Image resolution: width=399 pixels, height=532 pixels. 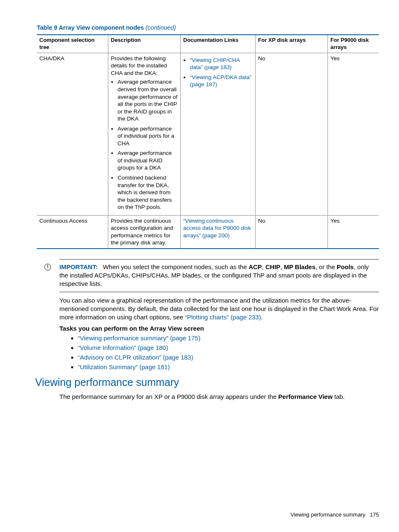 I want to click on important-note: IMPORTANT: When you select the component…, so click(x=219, y=275).